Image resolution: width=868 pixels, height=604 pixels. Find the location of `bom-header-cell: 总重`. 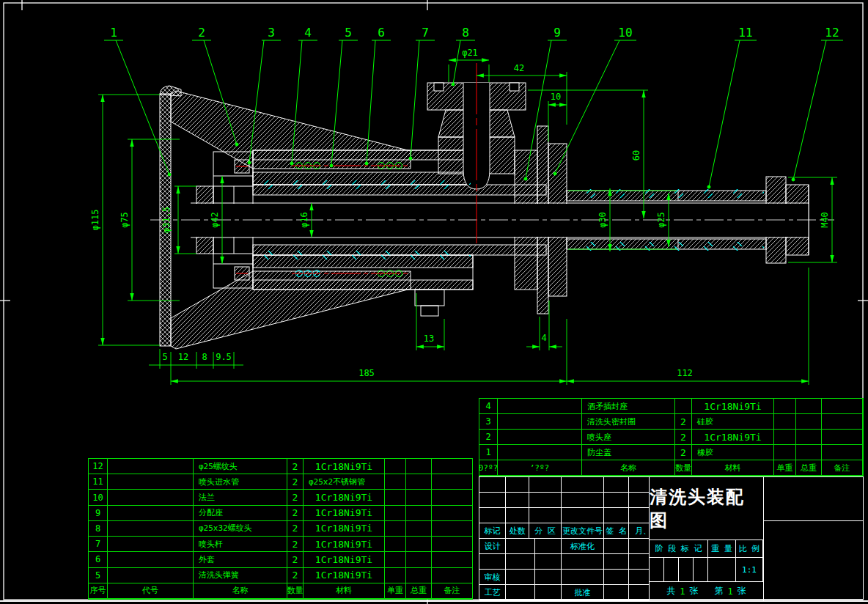

bom-header-cell: 总重 is located at coordinates (809, 468).